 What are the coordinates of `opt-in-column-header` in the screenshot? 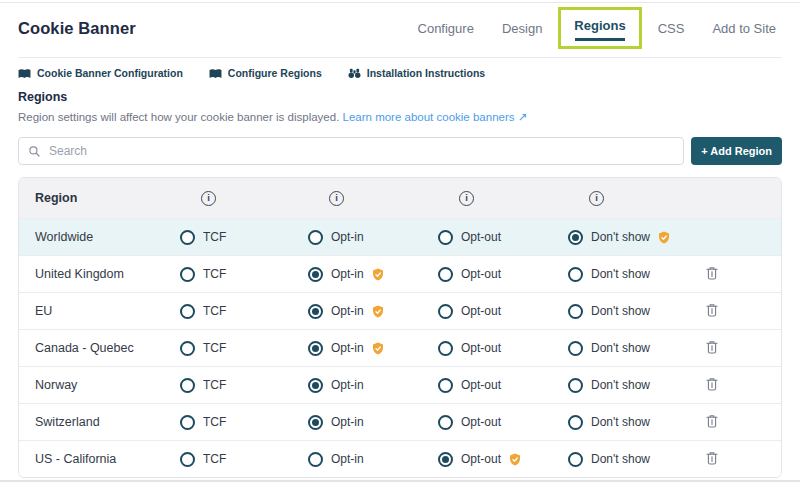 It's located at (372, 198).